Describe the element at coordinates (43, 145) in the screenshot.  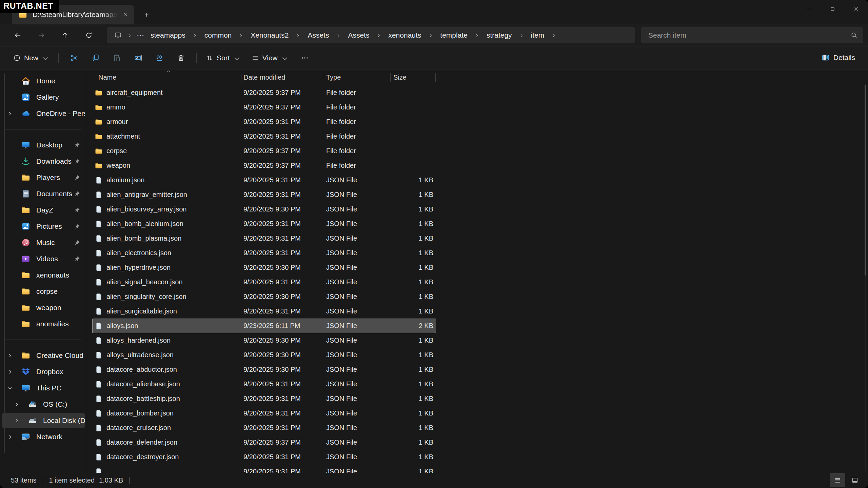
I see `sidebar-item-desktop: Desktop` at that location.